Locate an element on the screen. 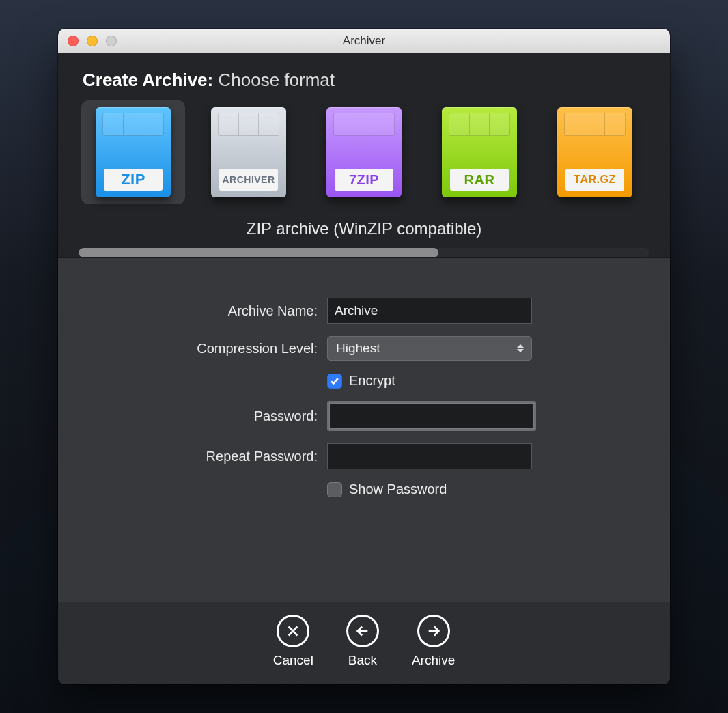 Image resolution: width=728 pixels, height=713 pixels. titlebar: Archiver is located at coordinates (364, 41).